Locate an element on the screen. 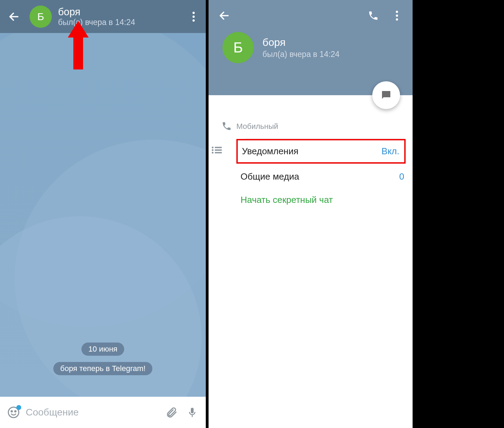 The image size is (504, 428). notifications-label: Уведомления is located at coordinates (312, 151).